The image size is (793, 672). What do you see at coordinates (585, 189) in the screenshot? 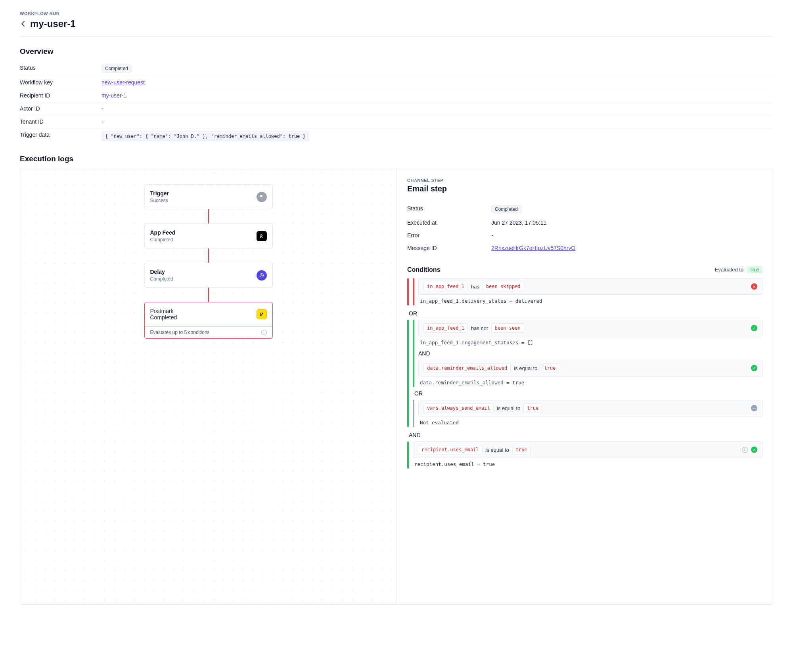
I see `step-title: Email step` at bounding box center [585, 189].